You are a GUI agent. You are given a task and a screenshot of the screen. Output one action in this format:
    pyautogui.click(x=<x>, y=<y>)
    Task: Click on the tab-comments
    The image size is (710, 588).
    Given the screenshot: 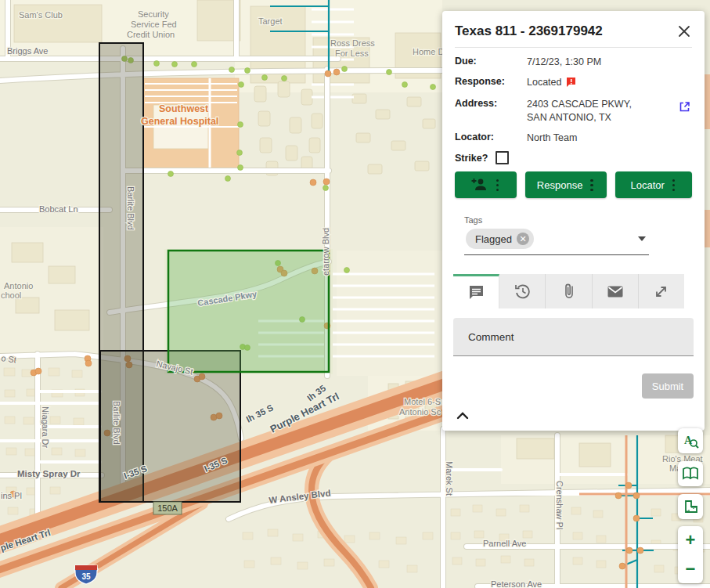 What is the action you would take?
    pyautogui.click(x=476, y=291)
    